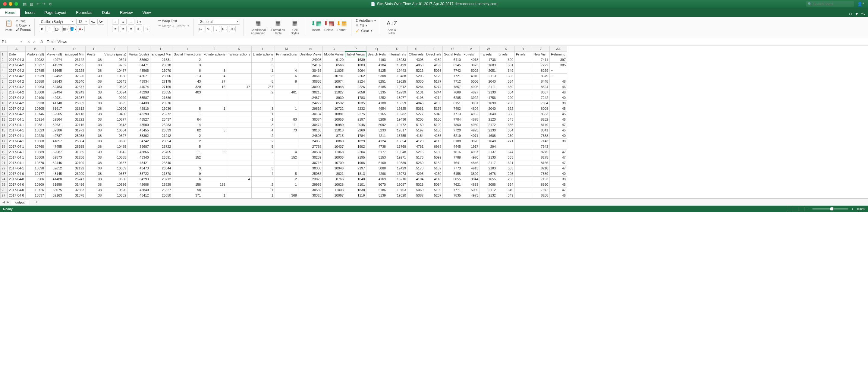  What do you see at coordinates (524, 114) in the screenshot?
I see `cell-Y12` at bounding box center [524, 114].